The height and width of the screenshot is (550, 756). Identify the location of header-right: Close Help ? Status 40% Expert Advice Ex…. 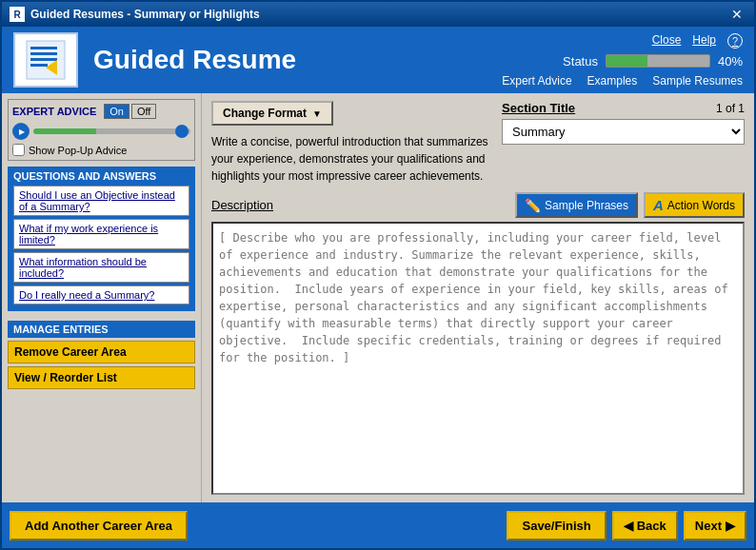
(623, 61).